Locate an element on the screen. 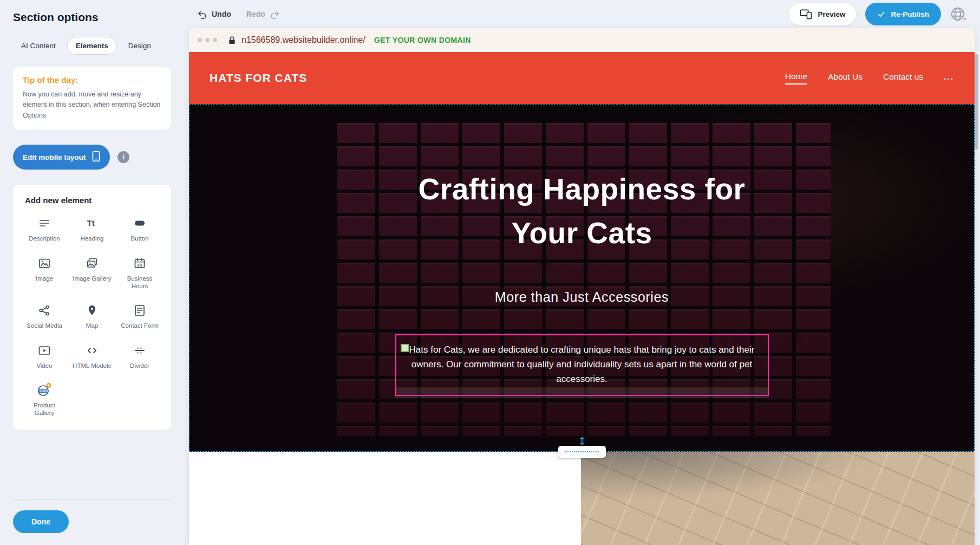 The height and width of the screenshot is (545, 980). canvas-scrollbar is located at coordinates (977, 102).